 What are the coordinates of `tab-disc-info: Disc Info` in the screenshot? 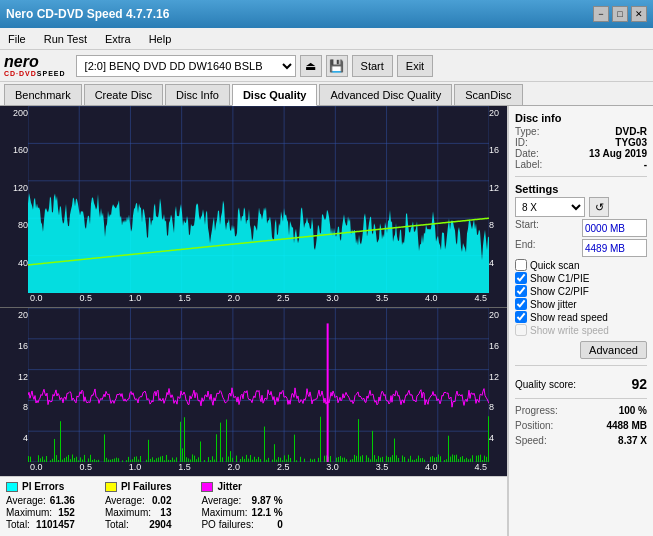 It's located at (198, 94).